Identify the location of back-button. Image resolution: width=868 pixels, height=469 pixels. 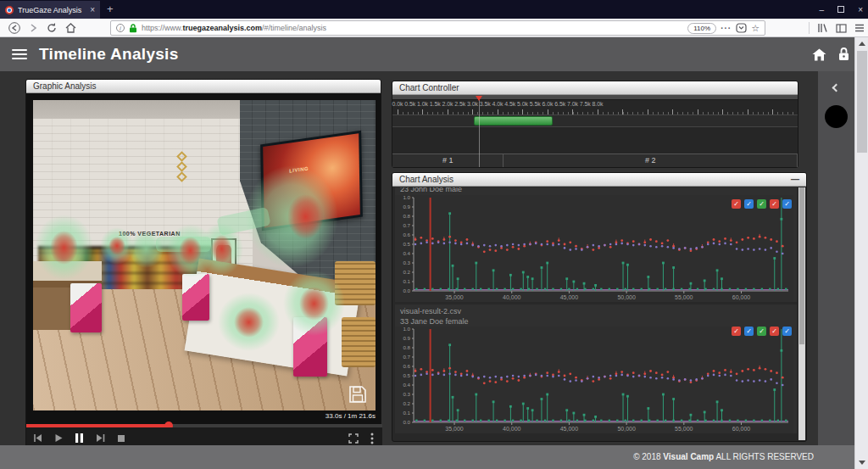
(14, 28).